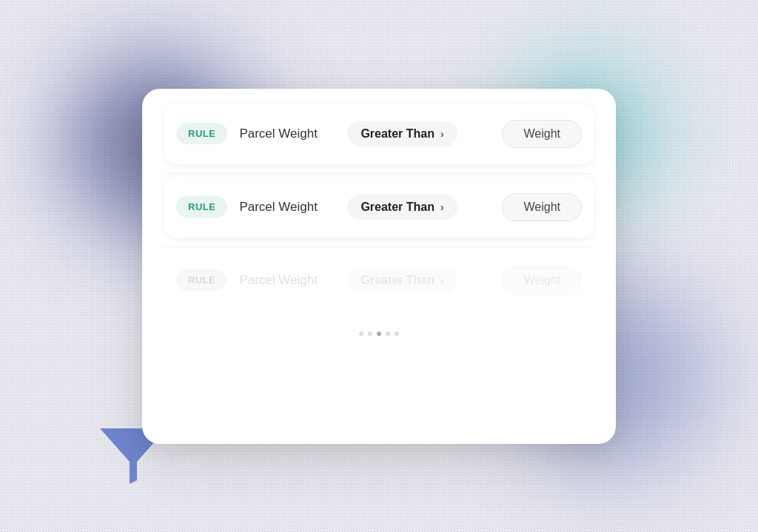  What do you see at coordinates (443, 207) in the screenshot?
I see `chevron-icon-2: ›` at bounding box center [443, 207].